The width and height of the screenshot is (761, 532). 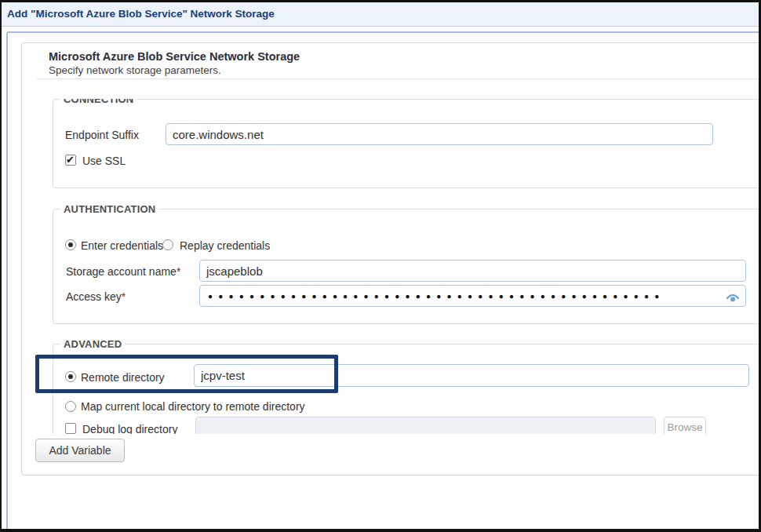 I want to click on endpoint-suffix-input, so click(x=439, y=134).